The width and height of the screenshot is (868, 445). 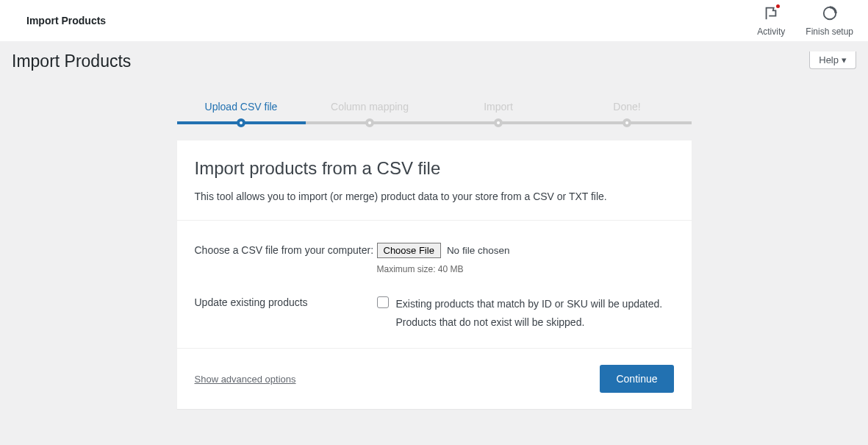 I want to click on update-description: Existing products that match by ID or SK…, so click(x=535, y=313).